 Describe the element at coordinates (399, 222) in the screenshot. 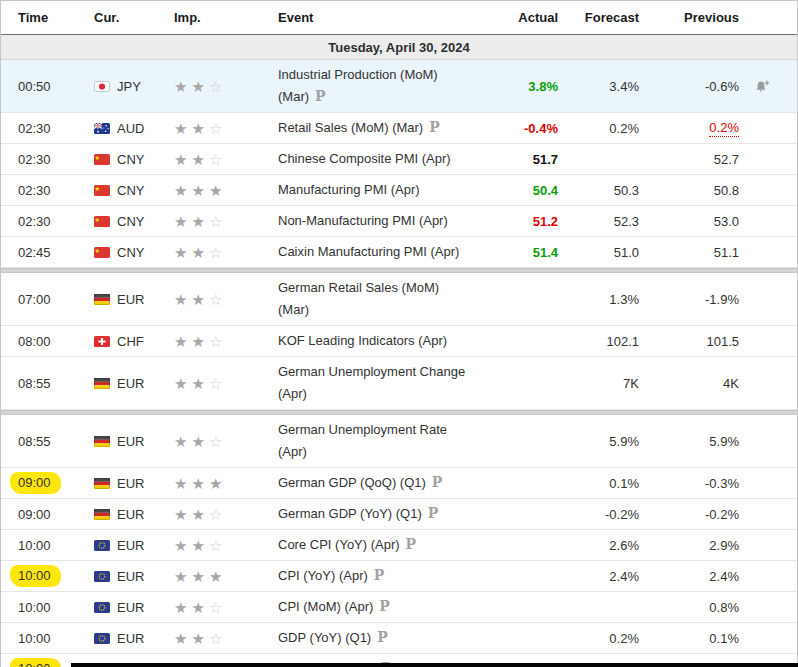

I see `event-row: 02:30CNY★★☆Non-Manufacturing PMI (Apr)51…` at that location.